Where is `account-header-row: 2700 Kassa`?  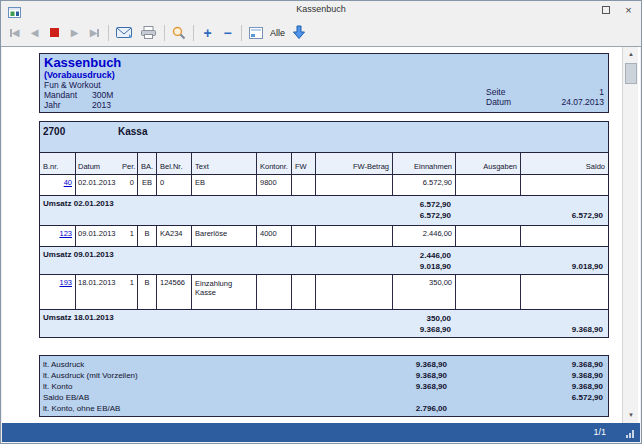
account-header-row: 2700 Kassa is located at coordinates (324, 138).